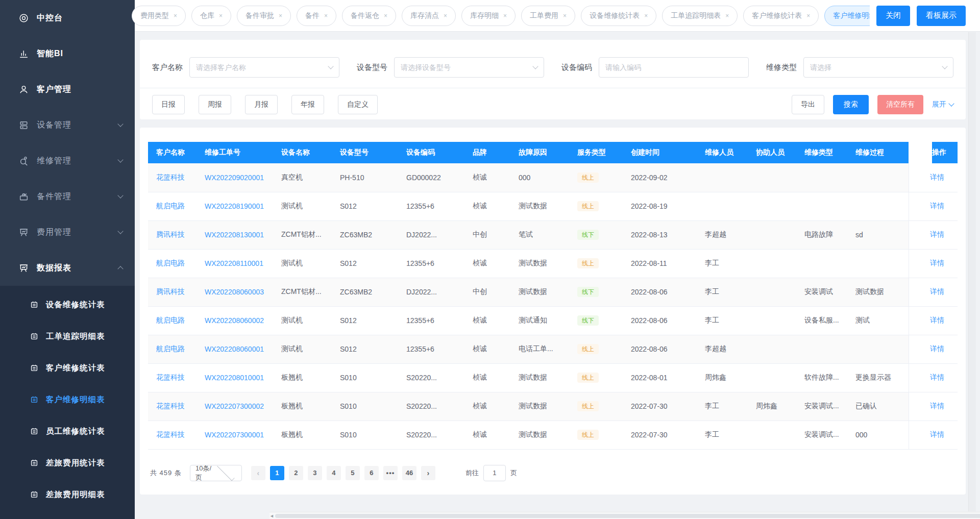 The image size is (980, 519). I want to click on order-link: WX202208060003, so click(234, 292).